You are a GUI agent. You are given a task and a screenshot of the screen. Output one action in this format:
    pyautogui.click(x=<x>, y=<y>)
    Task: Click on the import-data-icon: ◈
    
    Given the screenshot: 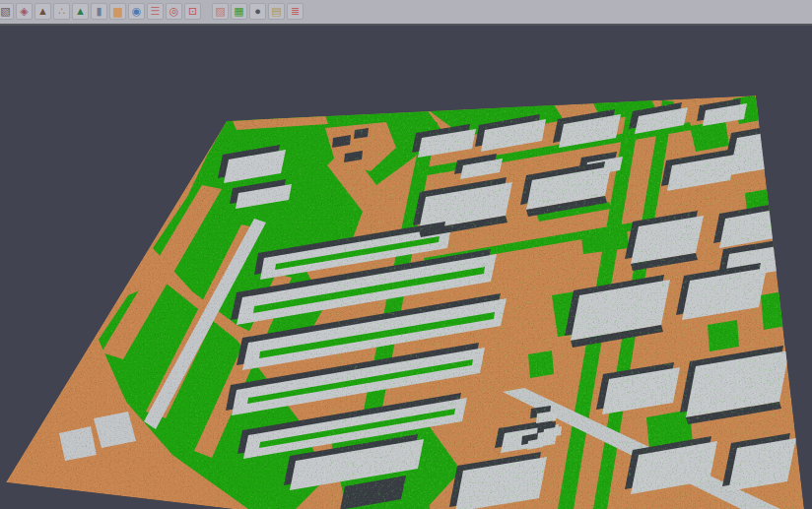 What is the action you would take?
    pyautogui.click(x=24, y=12)
    